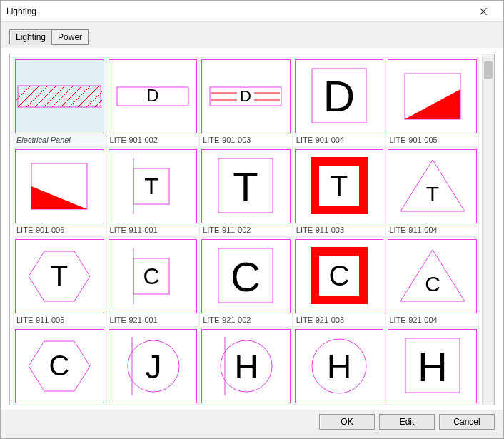 Image resolution: width=504 pixels, height=439 pixels. Describe the element at coordinates (153, 365) in the screenshot. I see `symbol-cell: J LITE-931-001` at that location.